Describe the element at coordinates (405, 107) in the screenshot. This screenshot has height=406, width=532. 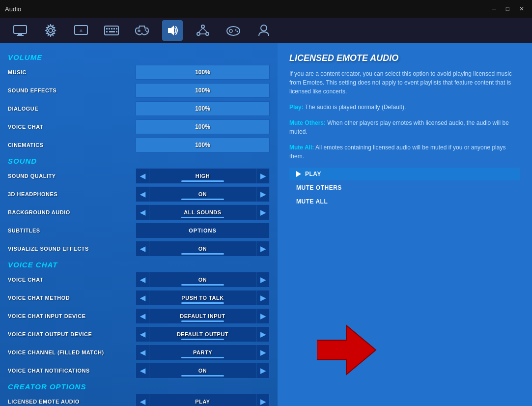
I see `right-panel-play-desc: Play: The audio is played normally (Defa…` at that location.